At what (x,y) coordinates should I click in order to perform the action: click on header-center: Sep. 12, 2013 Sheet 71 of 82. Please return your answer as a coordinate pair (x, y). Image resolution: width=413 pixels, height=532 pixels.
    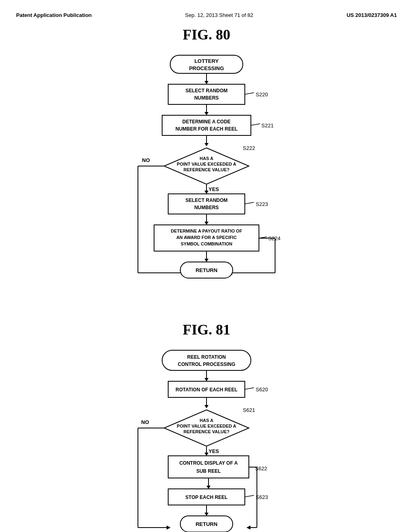
    Looking at the image, I should click on (219, 15).